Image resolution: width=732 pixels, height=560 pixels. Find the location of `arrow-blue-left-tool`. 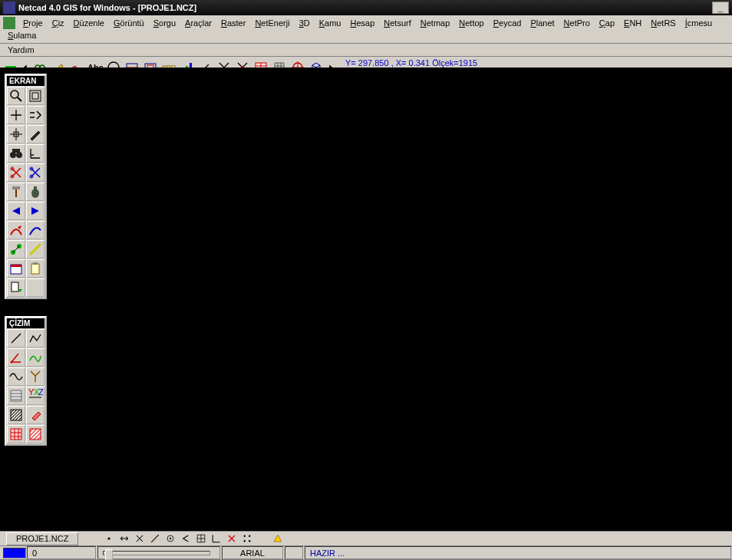

arrow-blue-left-tool is located at coordinates (16, 211).